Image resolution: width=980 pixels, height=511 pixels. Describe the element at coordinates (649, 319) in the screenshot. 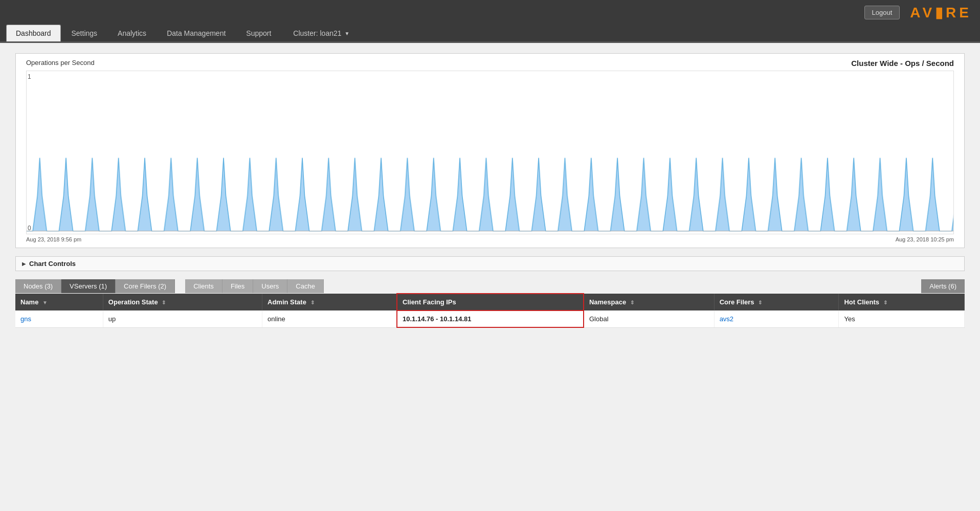

I see `cell-namespace: Global` at that location.